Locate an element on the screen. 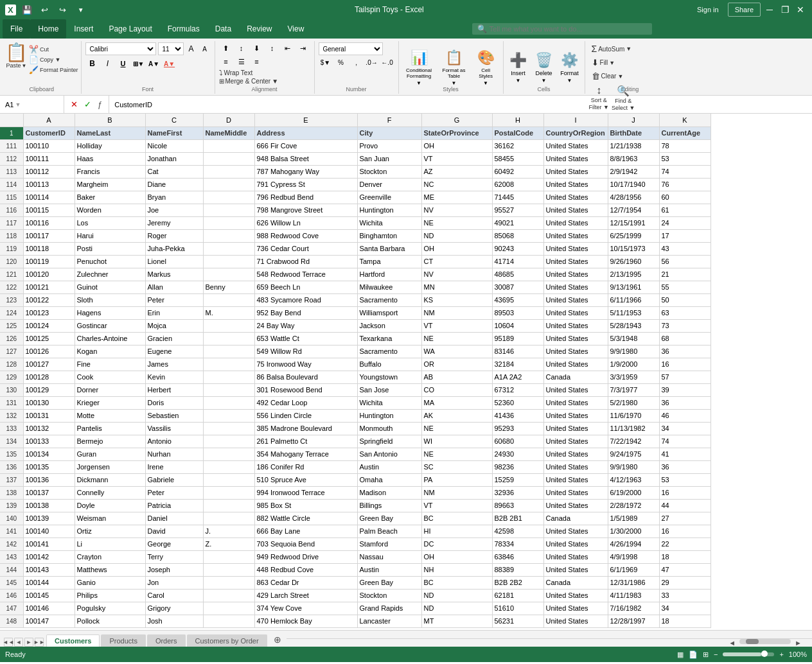  cell-118-E: 988 Redwood Cove is located at coordinates (306, 236).